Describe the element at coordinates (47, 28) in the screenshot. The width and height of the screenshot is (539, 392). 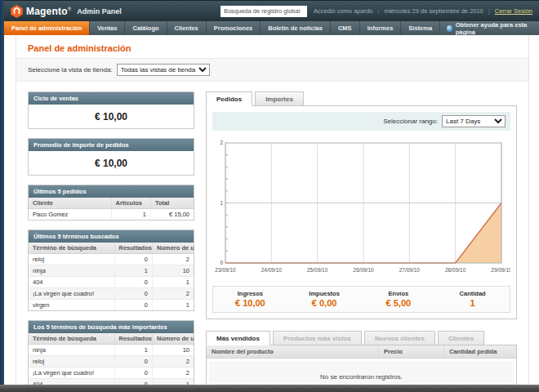
I see `nav-item-dashboard: Panel de administración` at that location.